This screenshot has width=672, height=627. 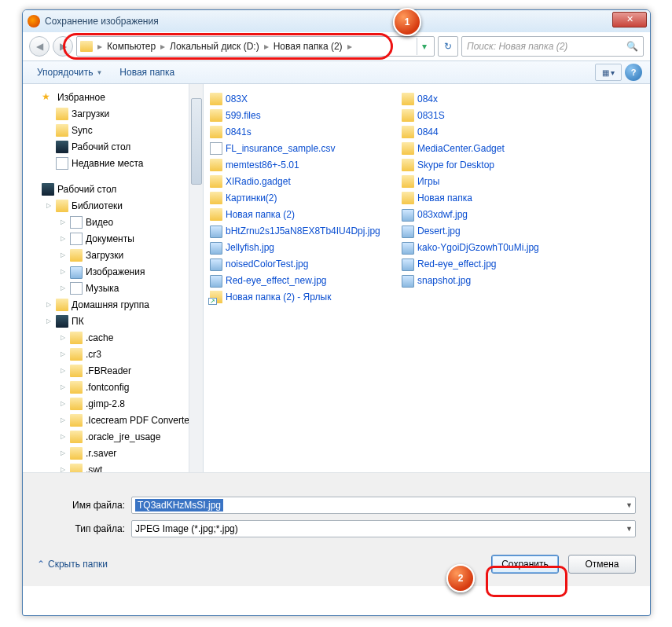 I want to click on tree-favorites: ★Избранное, so click(x=113, y=97).